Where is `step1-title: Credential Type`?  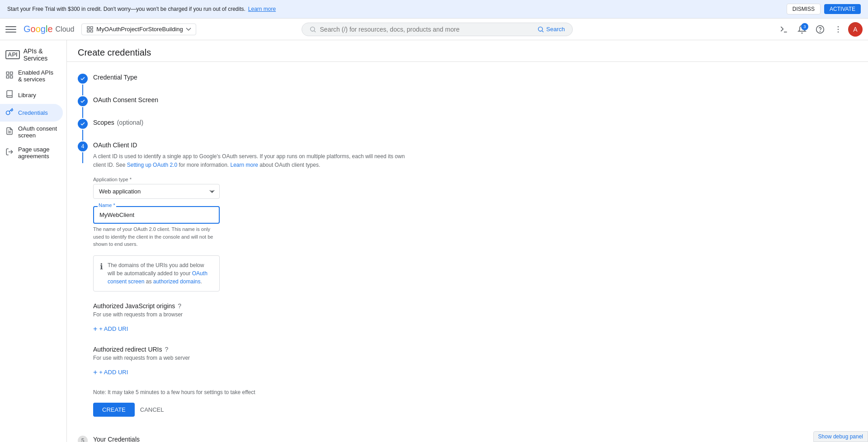
step1-title: Credential Type is located at coordinates (255, 79).